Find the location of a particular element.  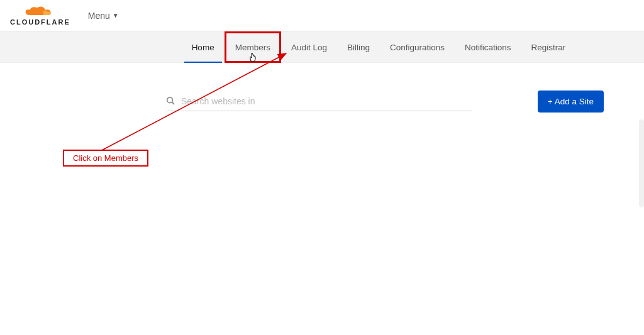

nav-home: Home is located at coordinates (203, 47).